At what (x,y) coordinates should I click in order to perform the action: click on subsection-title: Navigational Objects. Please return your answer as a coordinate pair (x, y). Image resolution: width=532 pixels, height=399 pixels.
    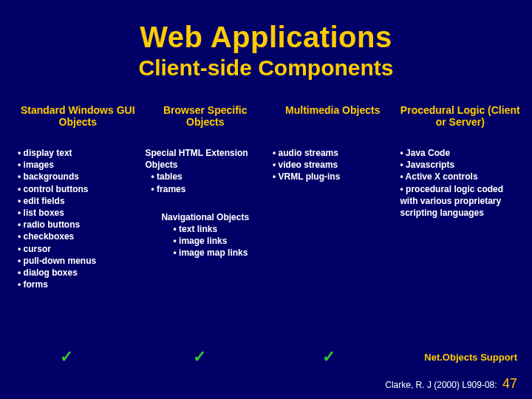
    Looking at the image, I should click on (205, 217).